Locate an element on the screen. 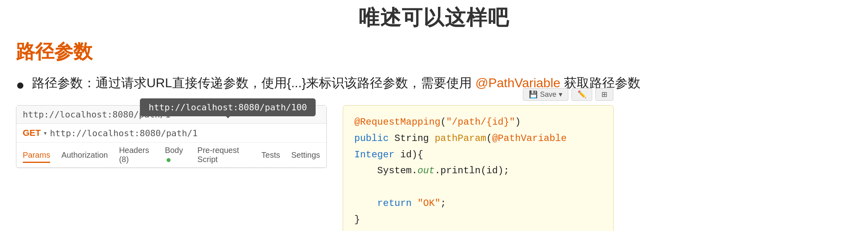 Image resolution: width=868 pixels, height=231 pixels. method-dropdown-icon: ▾ is located at coordinates (45, 133).